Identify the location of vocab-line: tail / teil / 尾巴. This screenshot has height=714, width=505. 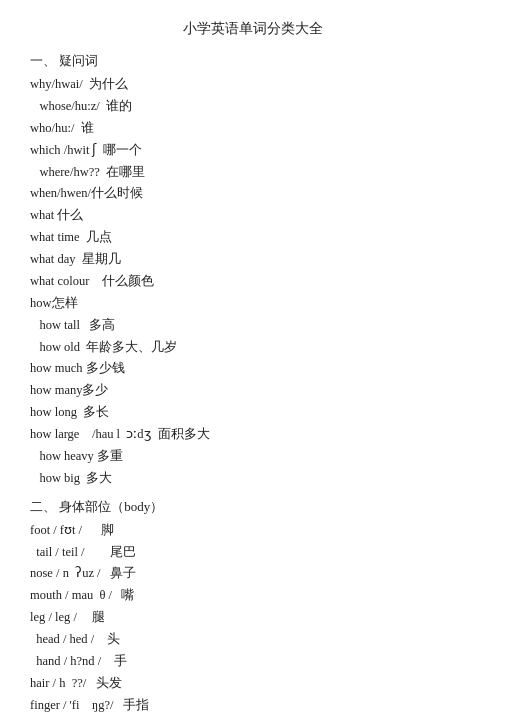
(252, 553).